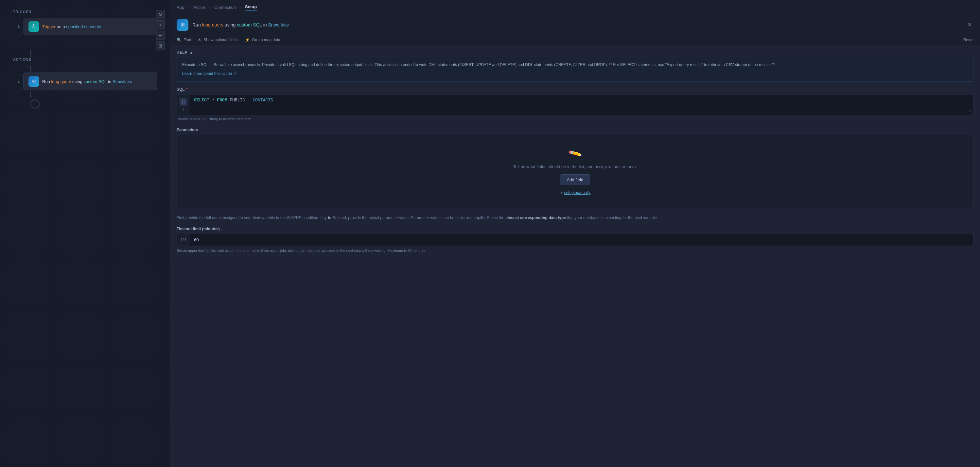  What do you see at coordinates (969, 40) in the screenshot?
I see `reset-button: Reset` at bounding box center [969, 40].